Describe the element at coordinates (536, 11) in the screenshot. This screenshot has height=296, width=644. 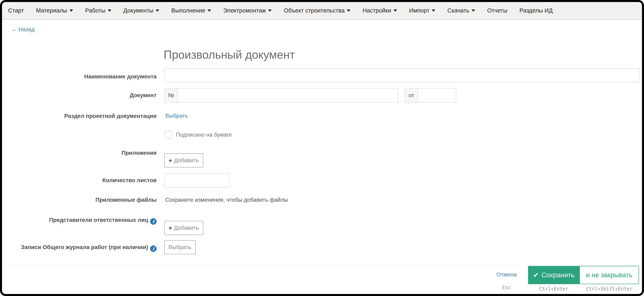
I see `nav-item-id-sections: Разделы ИД` at that location.